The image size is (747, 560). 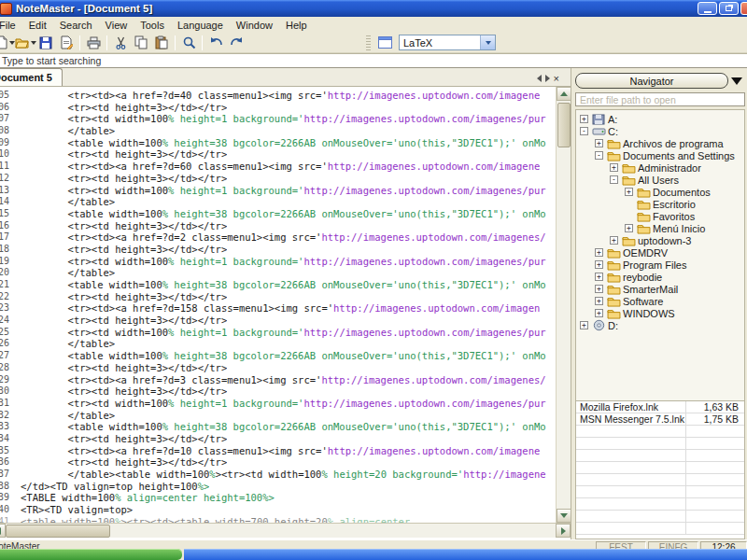 I want to click on tree-item-documents-and-settings: -Documents and Settings, so click(x=660, y=155).